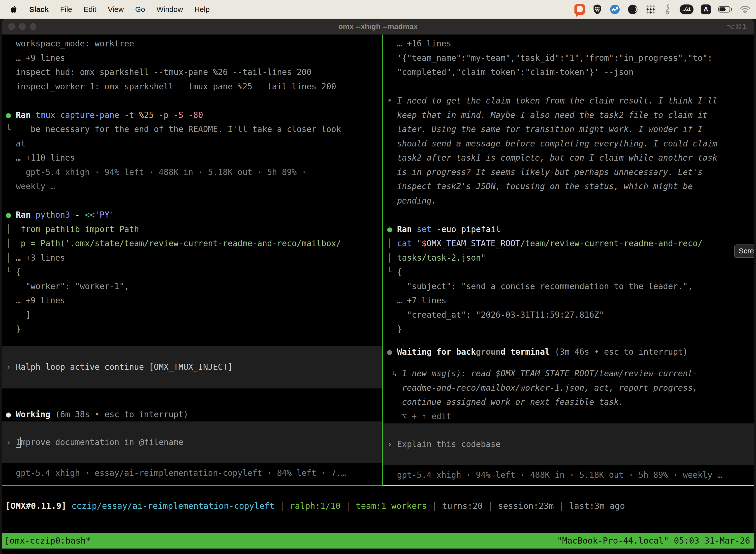 Image resolution: width=756 pixels, height=554 pixels. Describe the element at coordinates (569, 258) in the screenshot. I see `terminal-line: │ tasks/task-2.json"` at that location.